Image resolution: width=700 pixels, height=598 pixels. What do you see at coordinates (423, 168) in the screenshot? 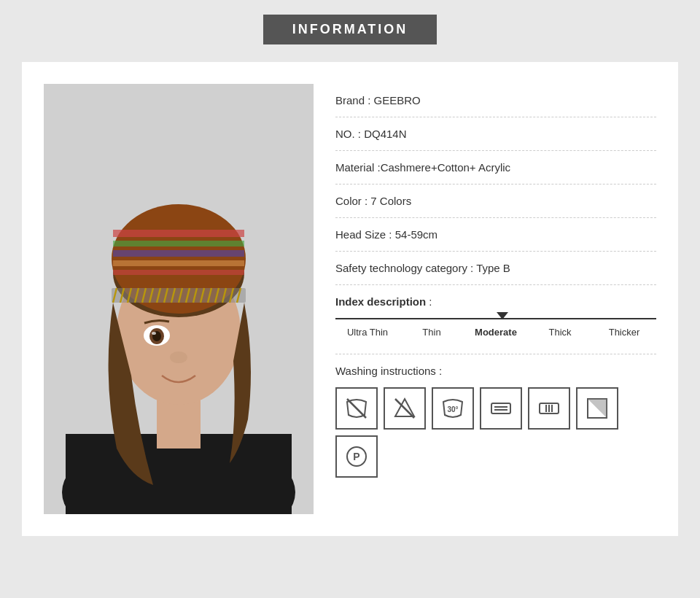
I see `material-label: Material :Cashmere+Cotton+ Acrylic` at bounding box center [423, 168].